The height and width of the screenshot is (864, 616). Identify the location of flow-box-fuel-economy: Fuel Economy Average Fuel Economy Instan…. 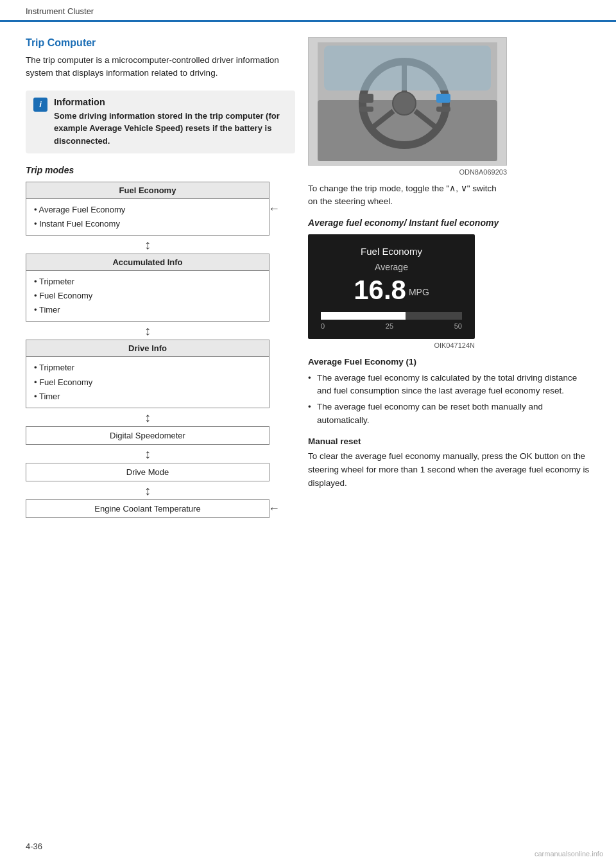
(148, 209).